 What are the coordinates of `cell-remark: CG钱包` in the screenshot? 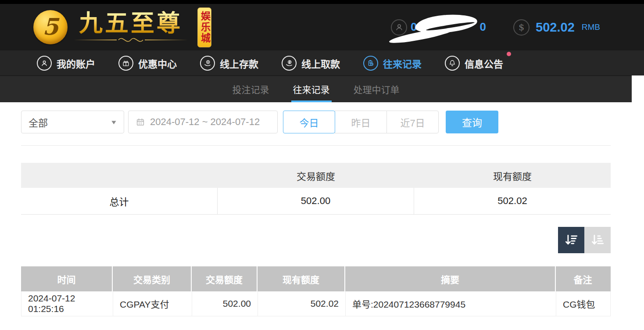 It's located at (583, 304).